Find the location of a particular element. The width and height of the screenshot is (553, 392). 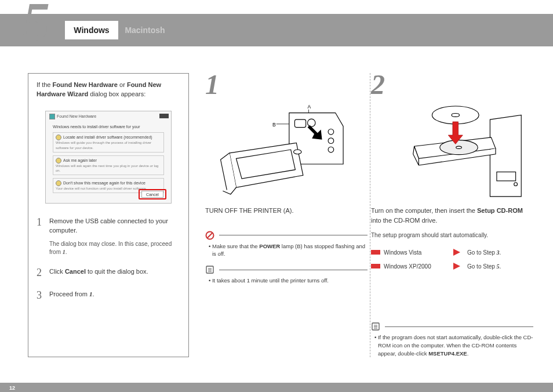

note-text: • It takes about 1 minute until the prin… is located at coordinates (289, 281).